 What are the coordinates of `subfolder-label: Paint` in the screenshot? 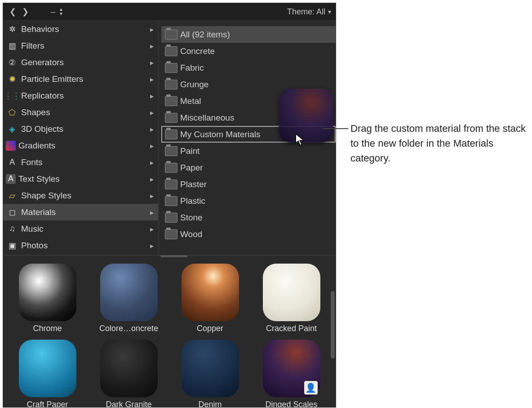 It's located at (190, 151).